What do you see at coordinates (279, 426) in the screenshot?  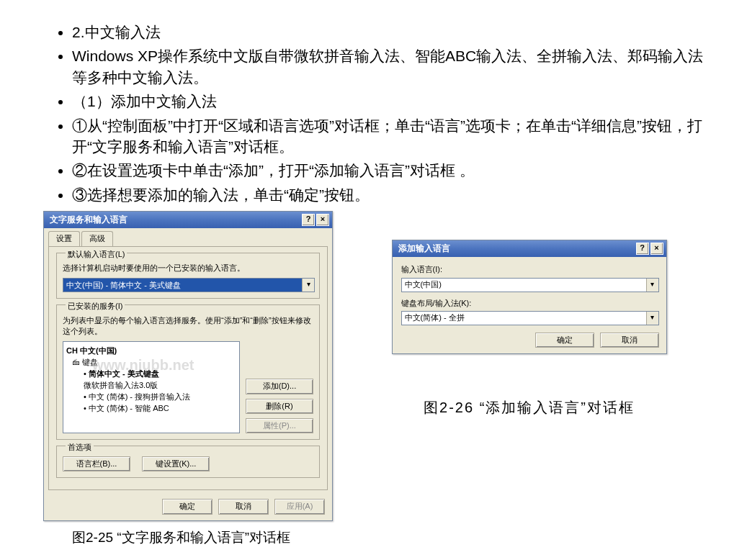 I see `properties-button: 属性(P)...` at bounding box center [279, 426].